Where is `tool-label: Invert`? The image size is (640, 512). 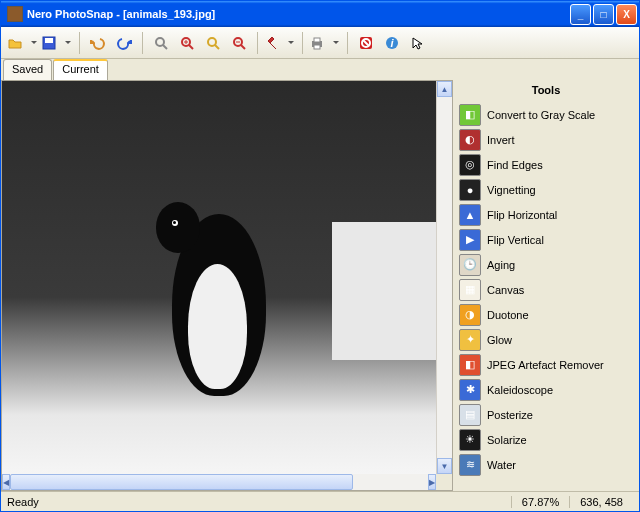
tool-label: Invert is located at coordinates (501, 140).